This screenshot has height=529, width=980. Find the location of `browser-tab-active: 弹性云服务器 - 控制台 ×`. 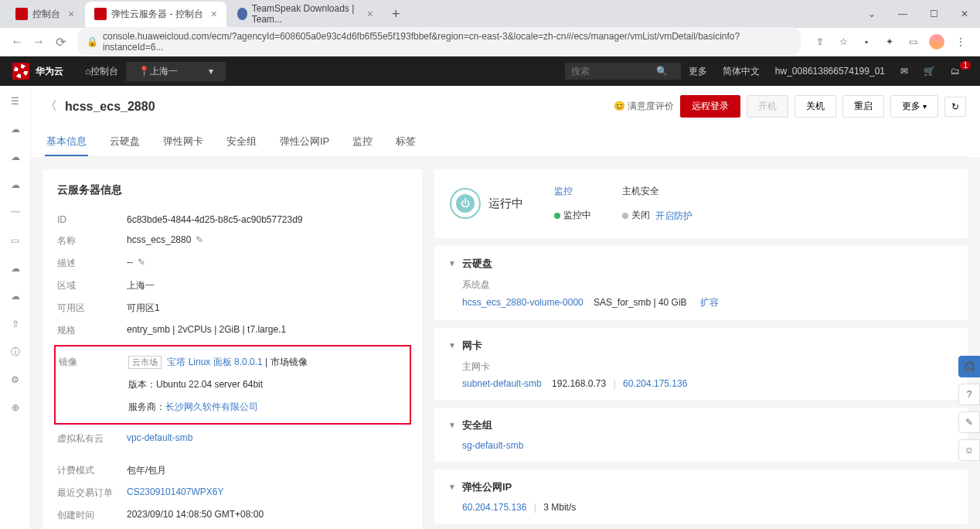

browser-tab-active: 弹性云服务器 - 控制台 × is located at coordinates (156, 14).